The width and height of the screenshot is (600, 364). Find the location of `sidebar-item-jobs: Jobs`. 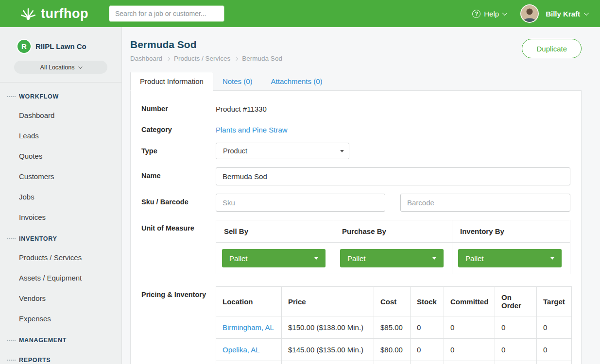

sidebar-item-jobs: Jobs is located at coordinates (61, 197).